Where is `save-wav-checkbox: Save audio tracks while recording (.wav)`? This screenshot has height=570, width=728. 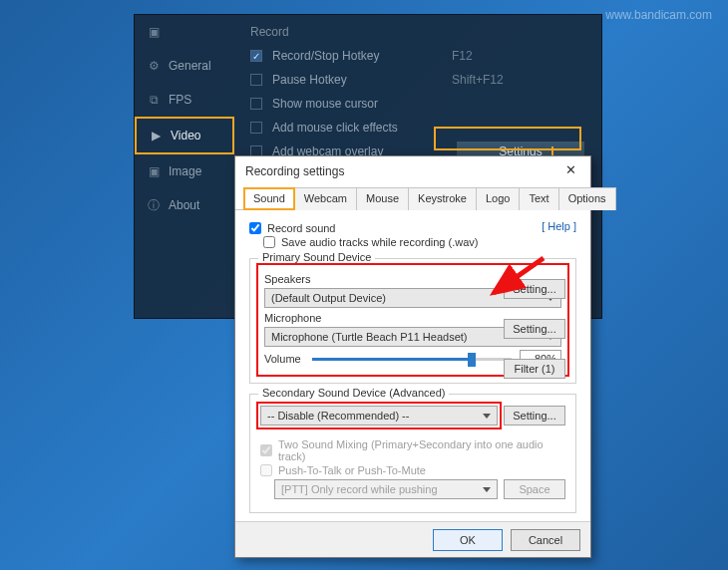
save-wav-checkbox: Save audio tracks while recording (.wav) is located at coordinates (420, 242).